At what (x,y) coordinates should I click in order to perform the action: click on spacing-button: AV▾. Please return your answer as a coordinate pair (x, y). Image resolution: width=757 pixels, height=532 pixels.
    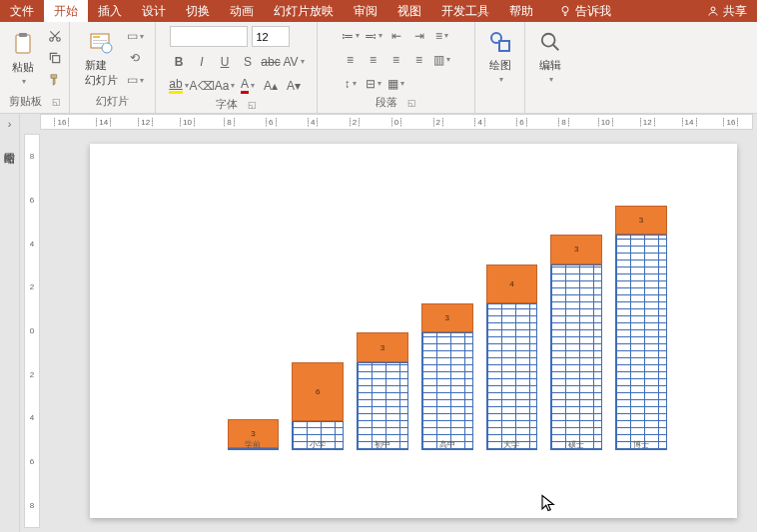
    Looking at the image, I should click on (294, 62).